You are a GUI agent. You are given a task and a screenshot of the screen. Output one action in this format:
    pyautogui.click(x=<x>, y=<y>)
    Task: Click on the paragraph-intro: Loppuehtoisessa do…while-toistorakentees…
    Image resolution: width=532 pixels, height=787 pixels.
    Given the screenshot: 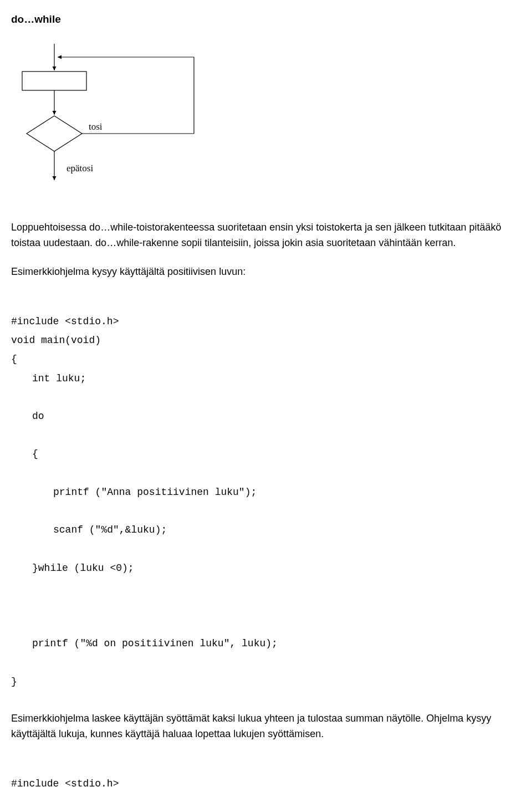 What is the action you would take?
    pyautogui.click(x=260, y=236)
    